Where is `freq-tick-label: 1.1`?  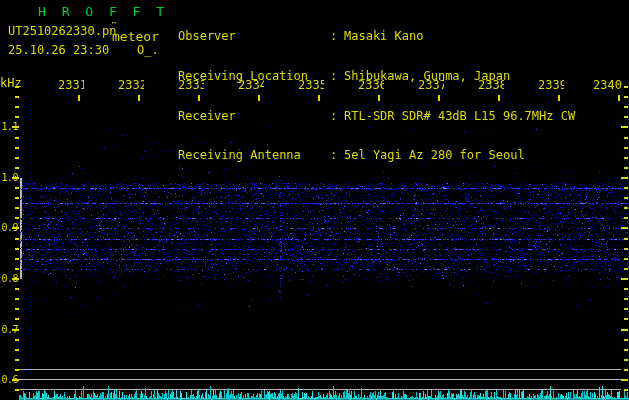 freq-tick-label: 1.1 is located at coordinates (9, 126).